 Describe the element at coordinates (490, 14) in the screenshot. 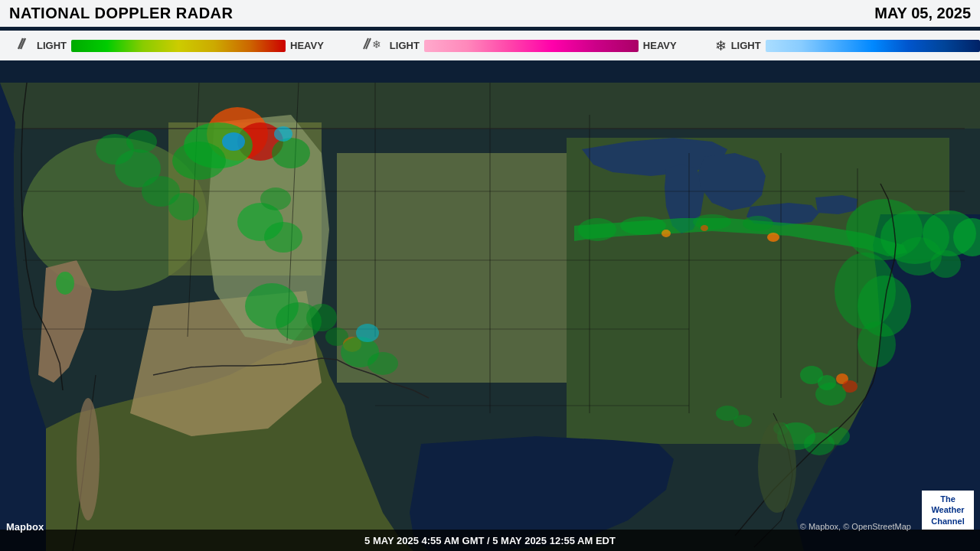

I see `header-bar: NATIONAL DOPPLER RADAR MAY 05, 2025` at that location.